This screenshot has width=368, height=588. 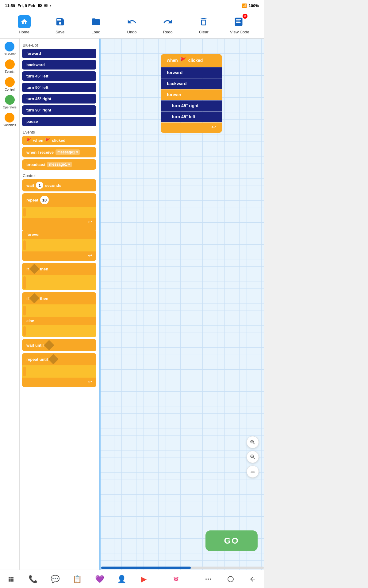 I want to click on zoom-fit-button, so click(x=253, y=472).